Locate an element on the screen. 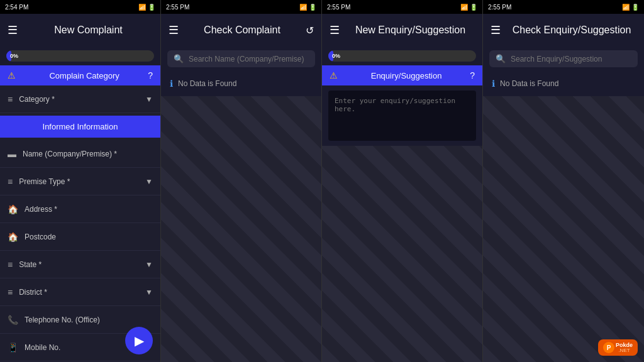 This screenshot has height=362, width=644. complaint-category-section: ⚠ Complain Category ? is located at coordinates (80, 75).